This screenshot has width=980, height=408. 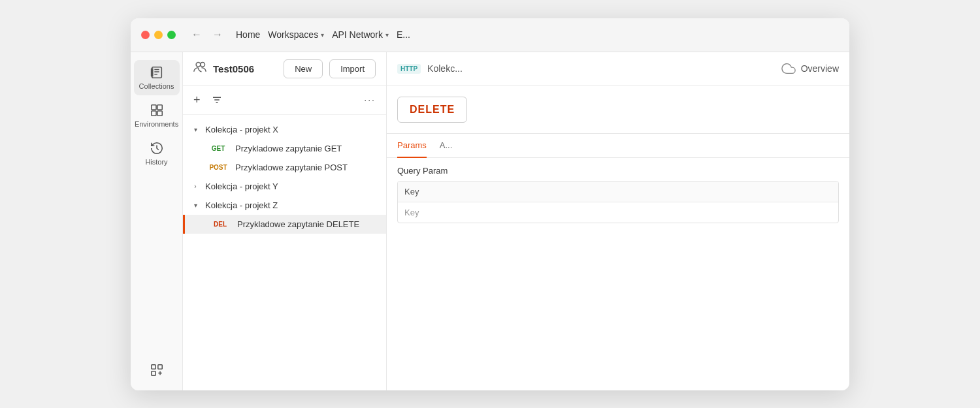 I want to click on sidebar-item-collections-label: Collections, so click(x=157, y=86).